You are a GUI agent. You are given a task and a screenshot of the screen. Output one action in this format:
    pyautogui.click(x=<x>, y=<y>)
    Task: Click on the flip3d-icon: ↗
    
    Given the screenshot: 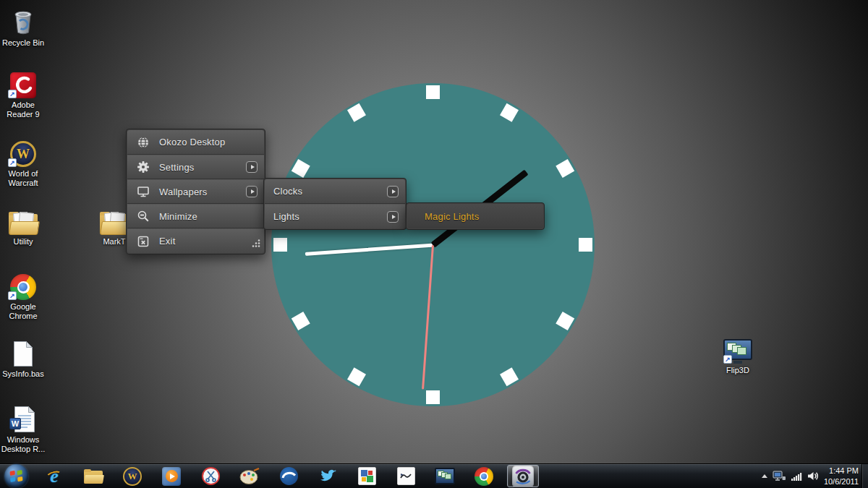 What is the action you would take?
    pyautogui.click(x=738, y=348)
    